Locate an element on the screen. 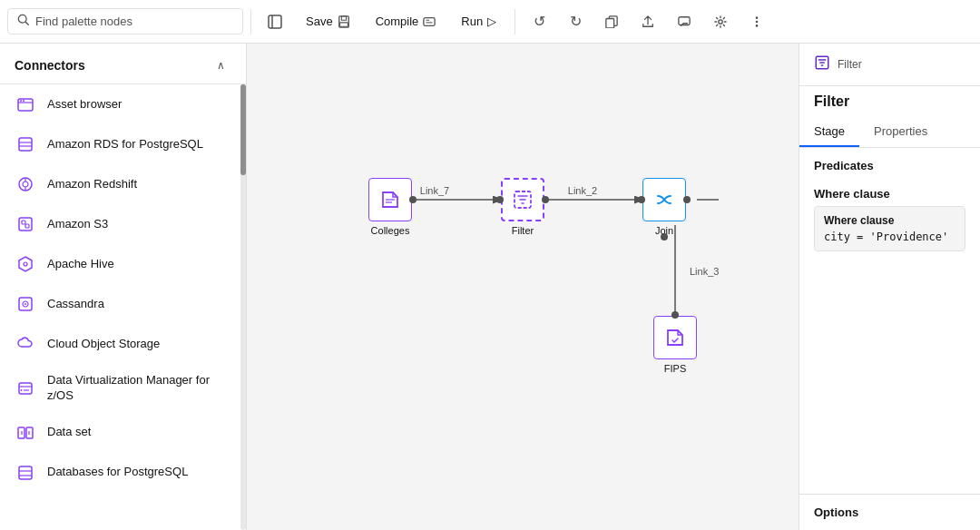  node-colleges-label: Colleges is located at coordinates (390, 231).